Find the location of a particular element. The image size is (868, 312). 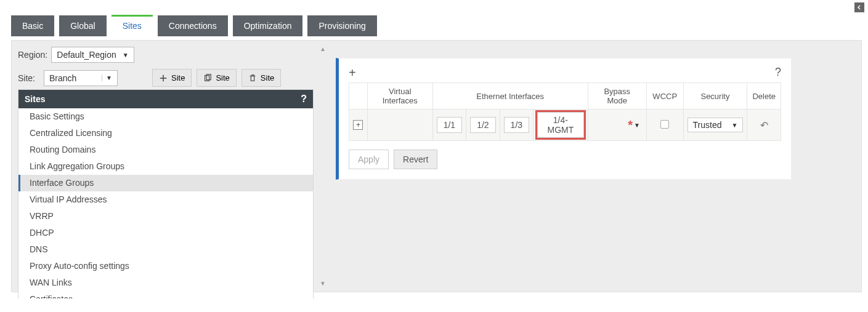

eth-port-1-3: 1/3 is located at coordinates (516, 125).